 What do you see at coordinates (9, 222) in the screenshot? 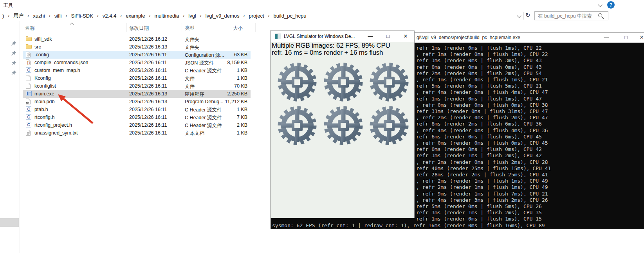
I see `navpane-scrollbar-thumb` at bounding box center [9, 222].